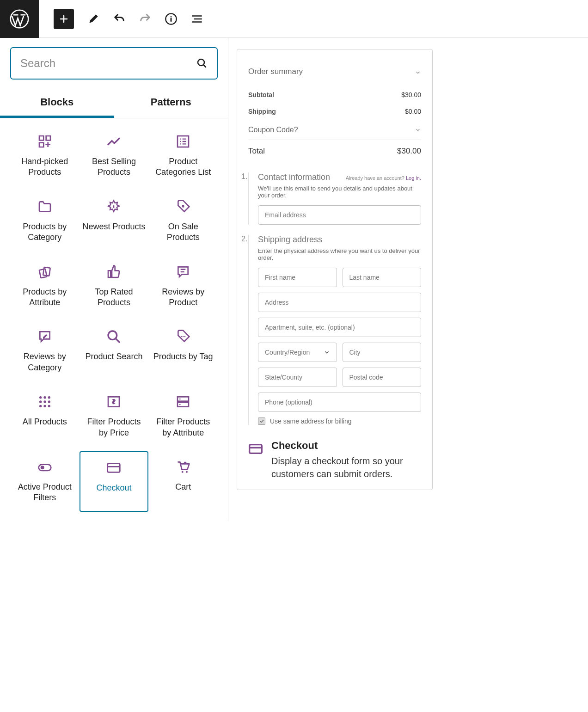 The image size is (588, 712). I want to click on block-hand-picked-products: Hand-picked Products, so click(45, 156).